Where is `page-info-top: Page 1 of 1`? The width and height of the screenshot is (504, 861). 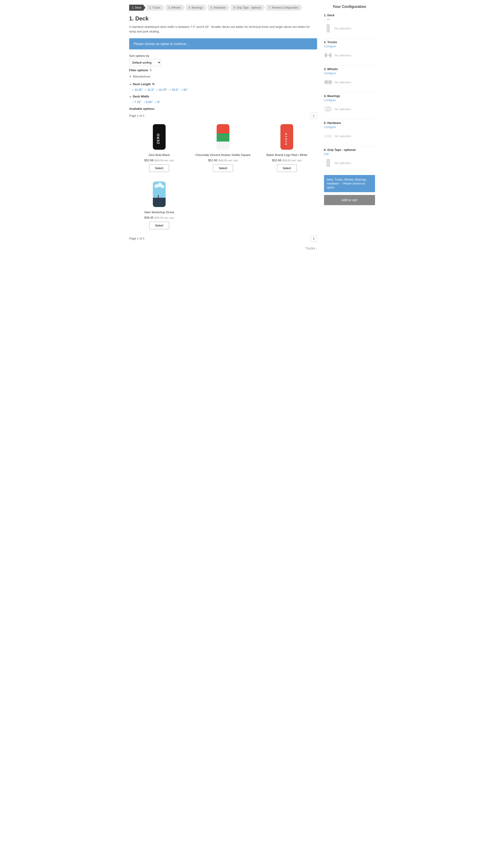 page-info-top: Page 1 of 1 is located at coordinates (137, 116).